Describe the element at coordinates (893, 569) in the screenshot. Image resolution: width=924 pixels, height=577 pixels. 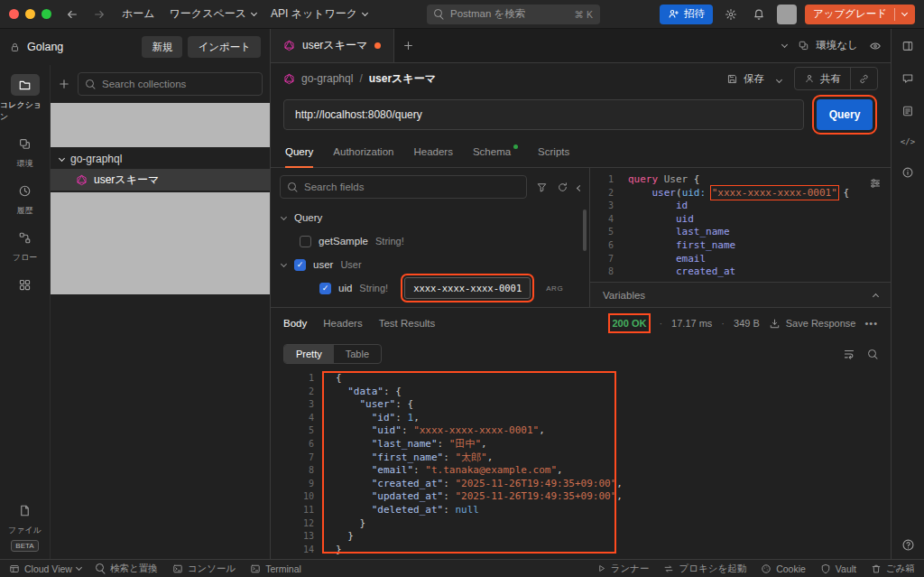
I see `trash-button: ごみ箱` at that location.